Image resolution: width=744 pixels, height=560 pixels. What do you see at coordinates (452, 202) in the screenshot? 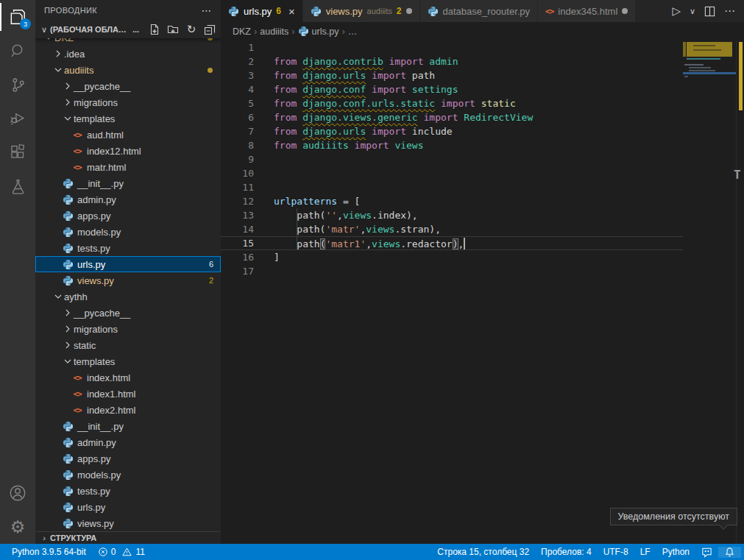
I see `code-line-12: 12urlpatterns = [` at bounding box center [452, 202].